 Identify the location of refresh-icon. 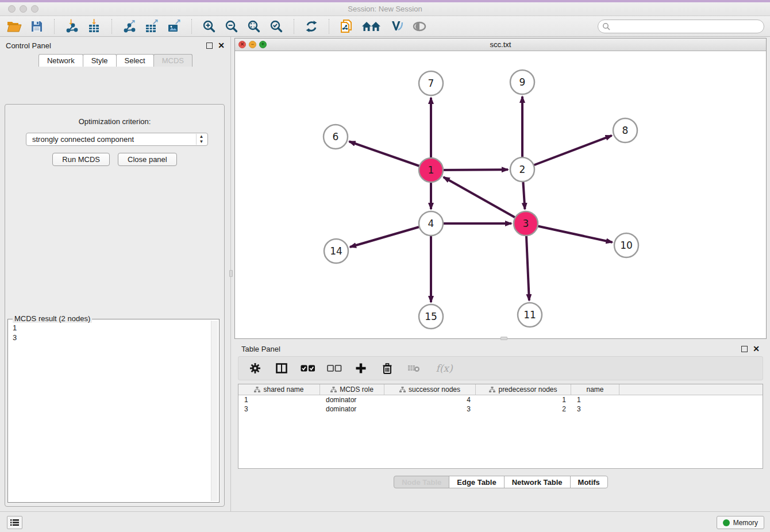
(311, 26).